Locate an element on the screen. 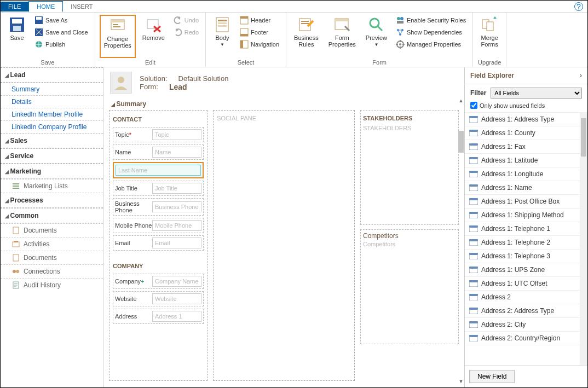 The image size is (588, 388). explorer-item: Address 1: Telephone 2 is located at coordinates (526, 243).